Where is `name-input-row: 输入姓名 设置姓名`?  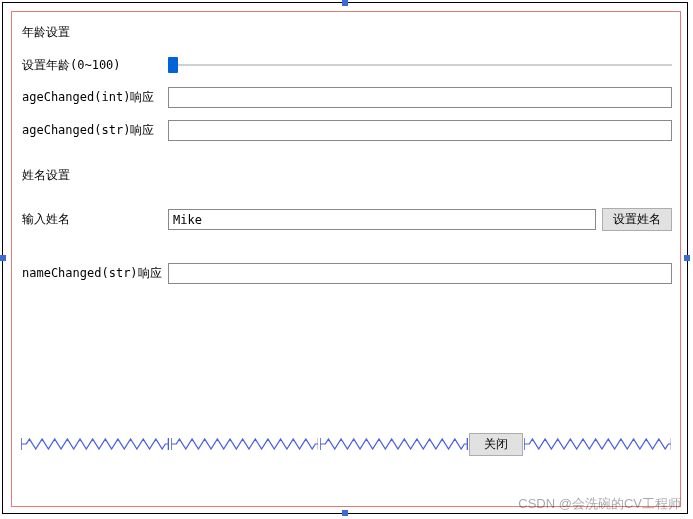 name-input-row: 输入姓名 设置姓名 is located at coordinates (346, 220).